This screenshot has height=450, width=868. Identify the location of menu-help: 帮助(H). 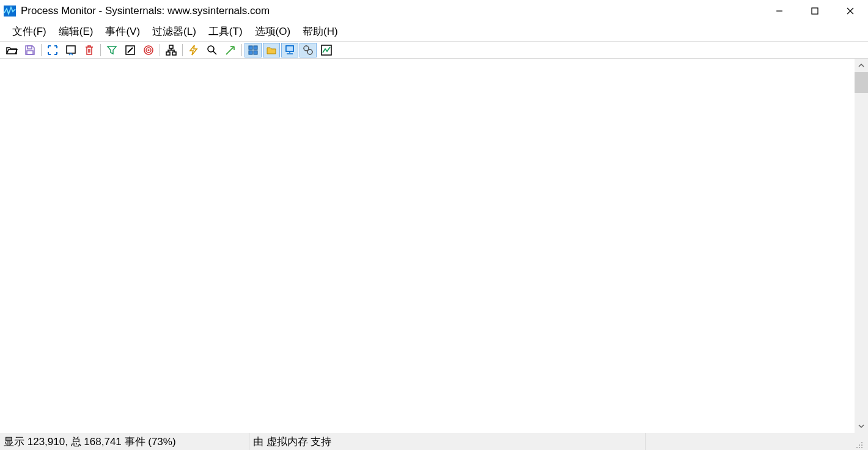
(320, 32).